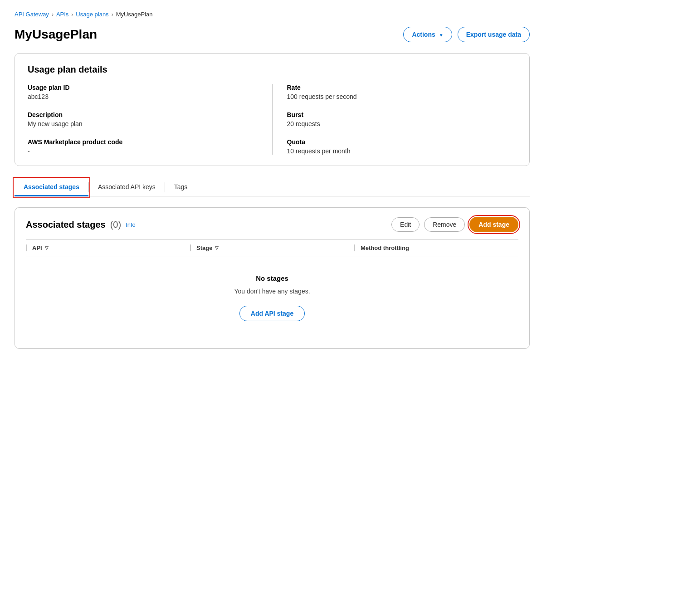 This screenshot has height=616, width=693. What do you see at coordinates (402, 97) in the screenshot?
I see `rate-value: 100 requests per second` at bounding box center [402, 97].